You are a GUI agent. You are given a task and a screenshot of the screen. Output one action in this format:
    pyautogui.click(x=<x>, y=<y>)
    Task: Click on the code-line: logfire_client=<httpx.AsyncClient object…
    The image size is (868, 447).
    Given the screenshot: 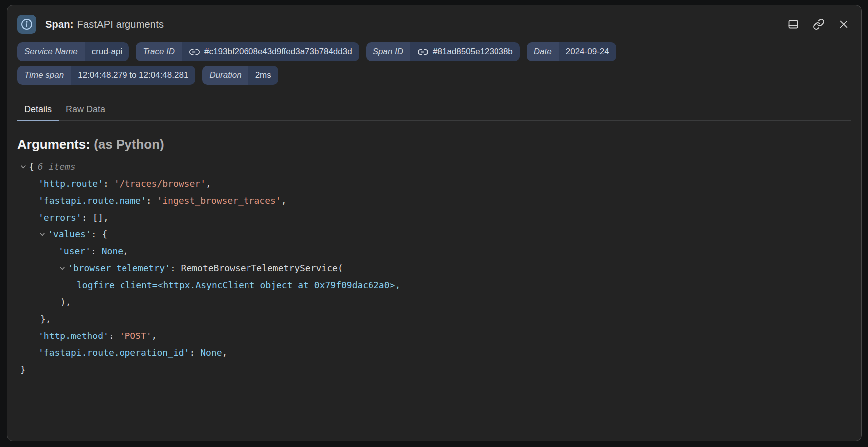 What is the action you would take?
    pyautogui.click(x=434, y=285)
    